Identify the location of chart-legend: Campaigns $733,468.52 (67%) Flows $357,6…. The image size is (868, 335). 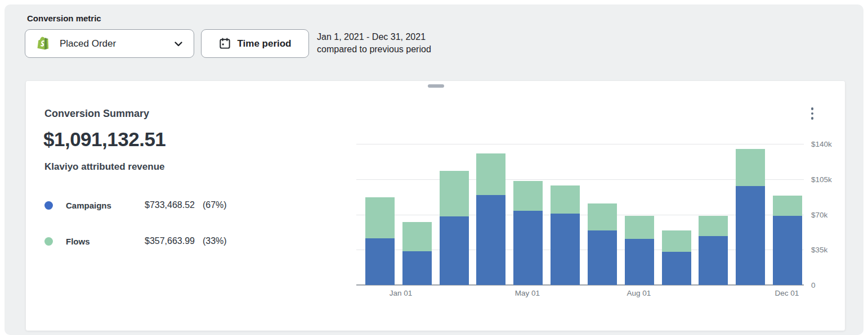
(165, 236).